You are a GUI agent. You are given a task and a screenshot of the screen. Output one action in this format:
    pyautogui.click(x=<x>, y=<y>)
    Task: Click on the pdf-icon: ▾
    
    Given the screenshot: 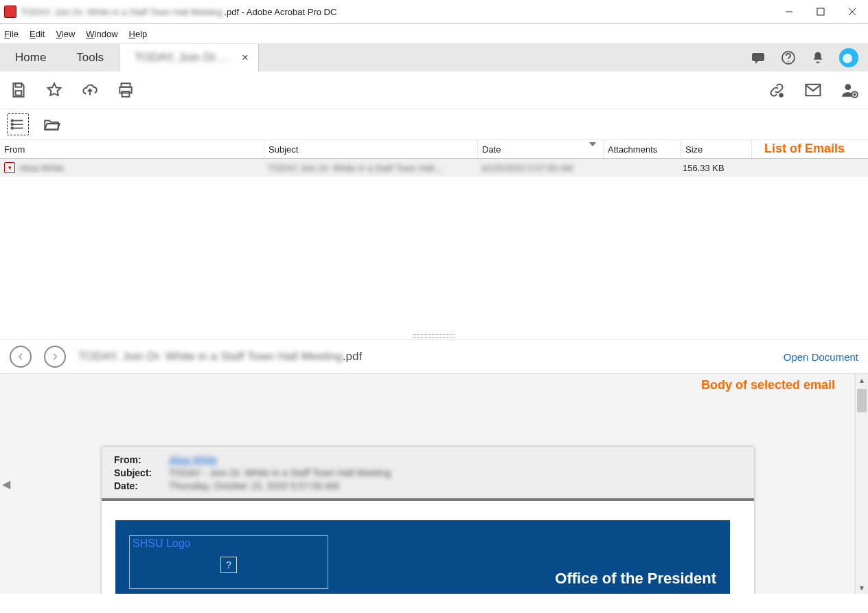 What is the action you would take?
    pyautogui.click(x=10, y=168)
    